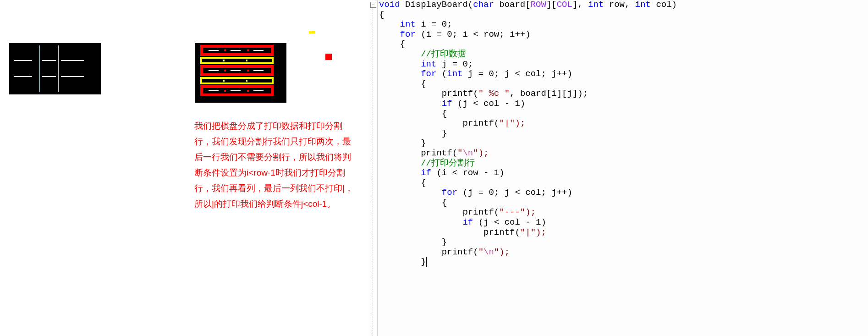 This screenshot has width=868, height=336. I want to click on code-gutter: −, so click(373, 168).